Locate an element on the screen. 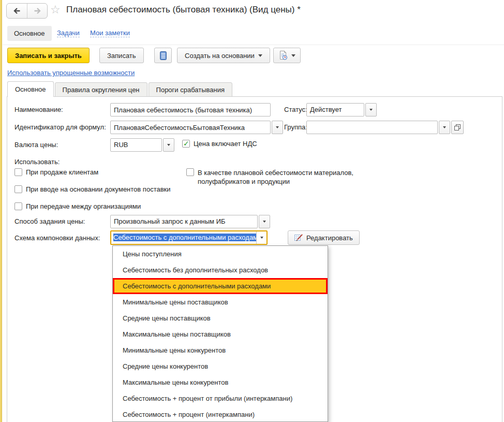 The image size is (504, 422). identifier-combobox is located at coordinates (197, 127).